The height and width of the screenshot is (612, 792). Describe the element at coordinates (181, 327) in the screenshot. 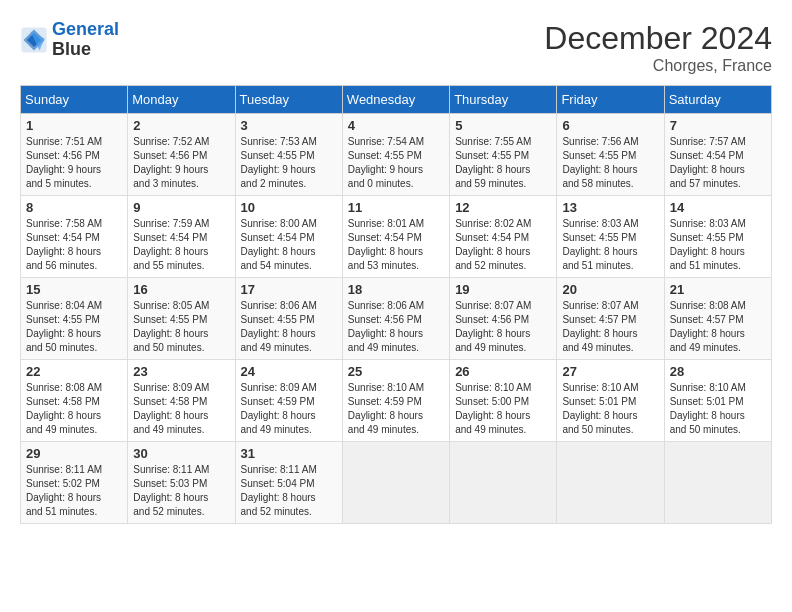

I see `day-info: Sunrise: 8:05 AM Sunset: 4:55 PM Dayligh…` at that location.